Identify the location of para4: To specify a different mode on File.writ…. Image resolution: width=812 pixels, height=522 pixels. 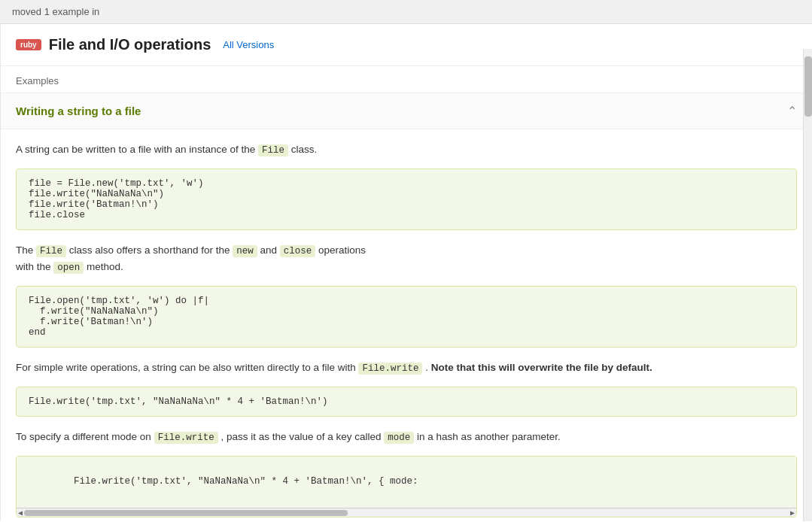
(406, 437).